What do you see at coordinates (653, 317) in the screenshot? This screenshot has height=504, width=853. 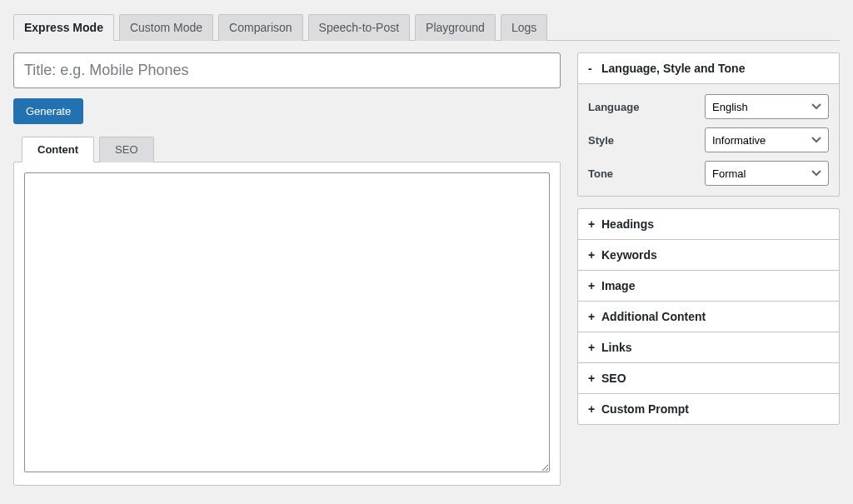 I see `panel-title-label: Additional Content` at bounding box center [653, 317].